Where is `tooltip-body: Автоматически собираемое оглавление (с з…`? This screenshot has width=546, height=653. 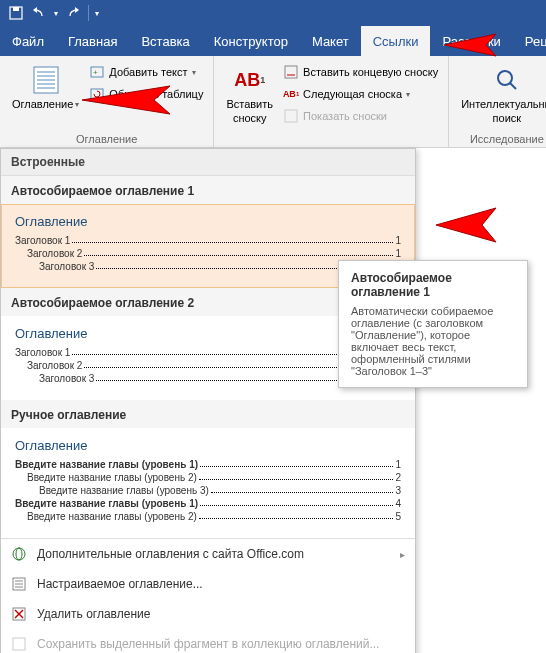
tooltip-body: Автоматически собираемое оглавление (с з… is located at coordinates (433, 341).